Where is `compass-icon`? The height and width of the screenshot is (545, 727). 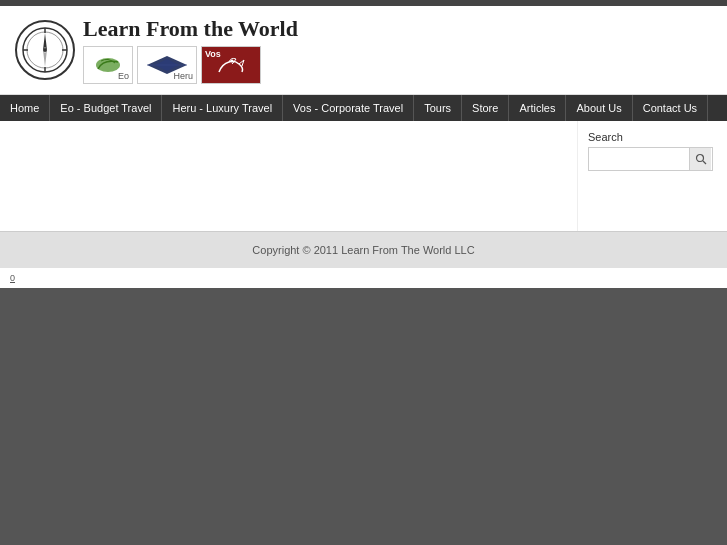
compass-icon is located at coordinates (45, 50).